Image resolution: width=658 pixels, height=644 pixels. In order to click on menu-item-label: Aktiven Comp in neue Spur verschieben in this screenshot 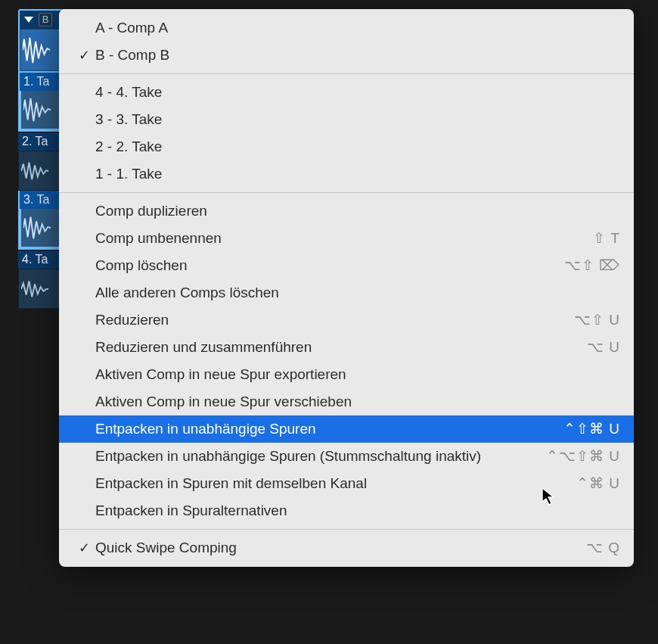, I will do `click(358, 402)`.